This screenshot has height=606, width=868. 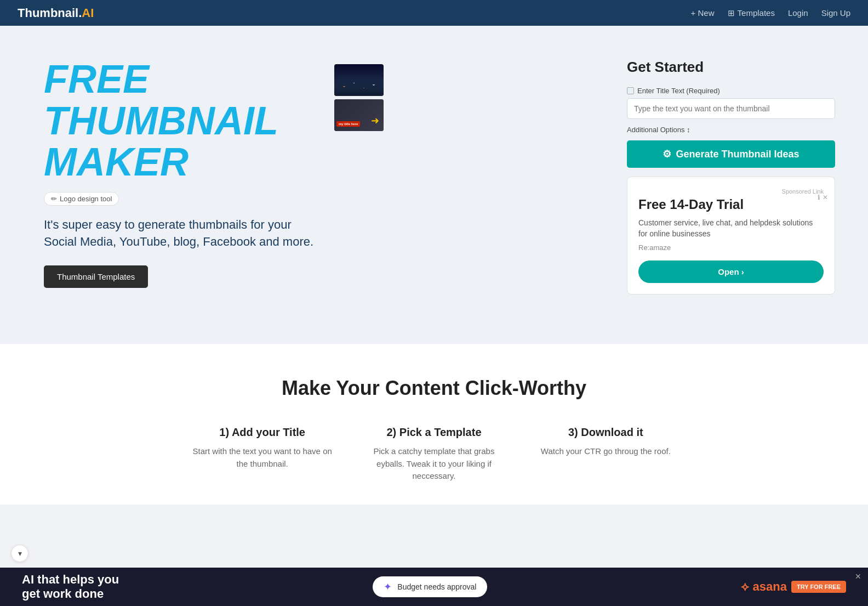 I want to click on preview-thumb-city, so click(x=359, y=80).